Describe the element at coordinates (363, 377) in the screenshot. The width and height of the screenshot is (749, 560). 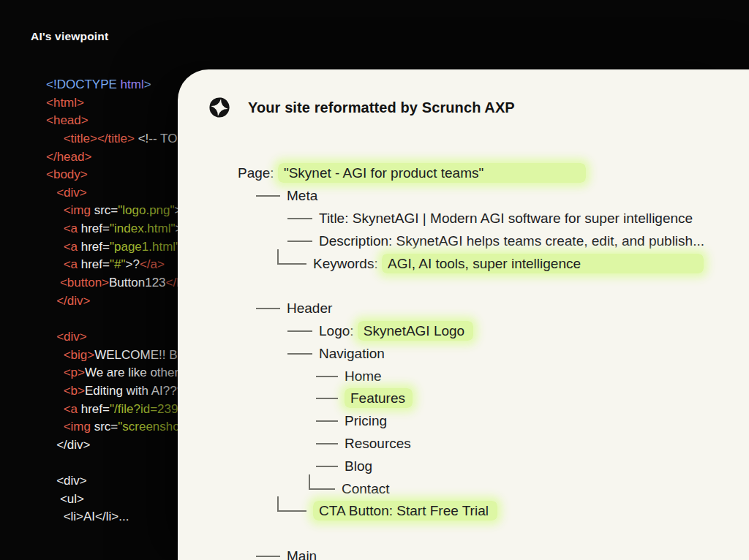
I see `tree-label: Home` at that location.